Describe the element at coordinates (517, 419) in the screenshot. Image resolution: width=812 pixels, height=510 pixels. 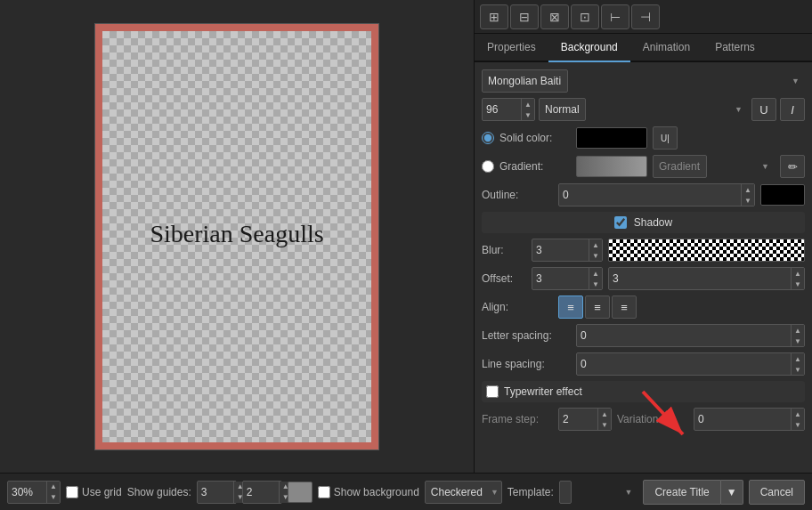
I see `frame-step-label: Frame step:` at that location.